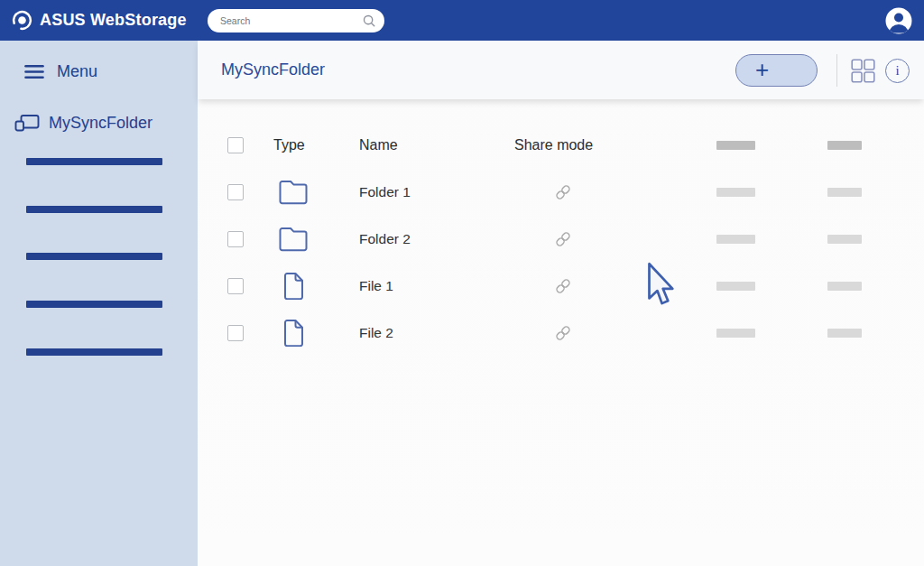 The height and width of the screenshot is (566, 924). Describe the element at coordinates (561, 145) in the screenshot. I see `table-header-row: Type Name Share mode` at that location.